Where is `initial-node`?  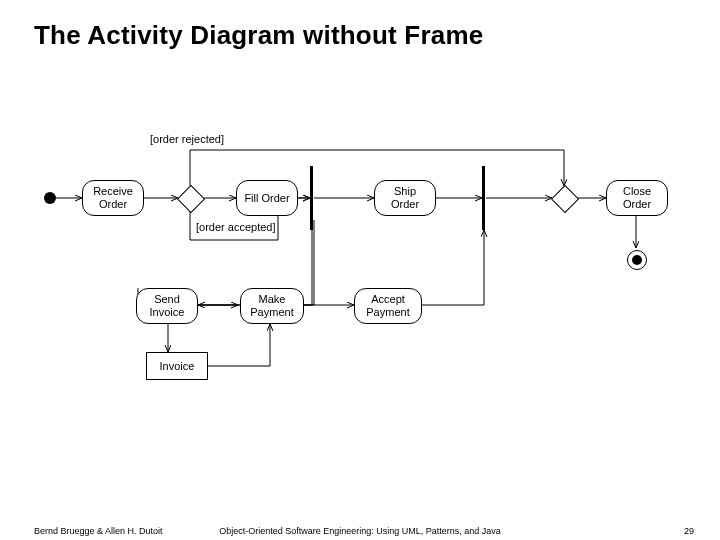
initial-node is located at coordinates (50, 198).